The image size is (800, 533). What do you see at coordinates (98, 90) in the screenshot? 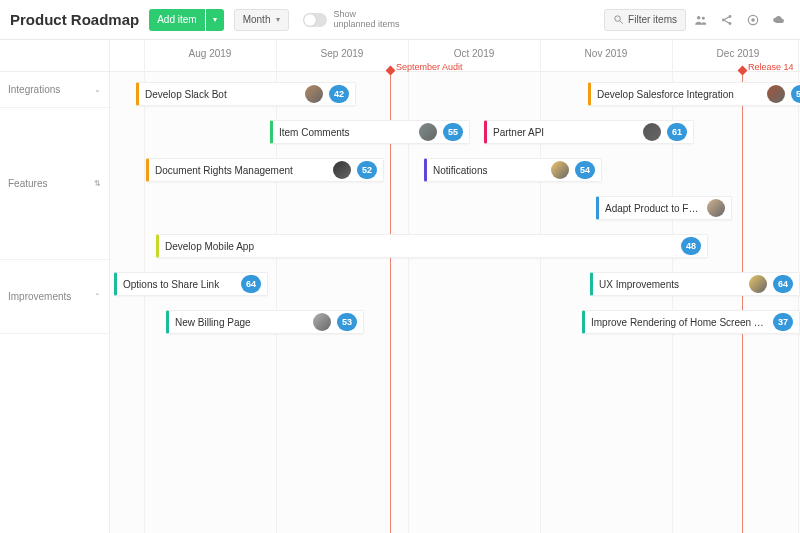
I see `chevron-down-icon: ⌄` at bounding box center [98, 90].